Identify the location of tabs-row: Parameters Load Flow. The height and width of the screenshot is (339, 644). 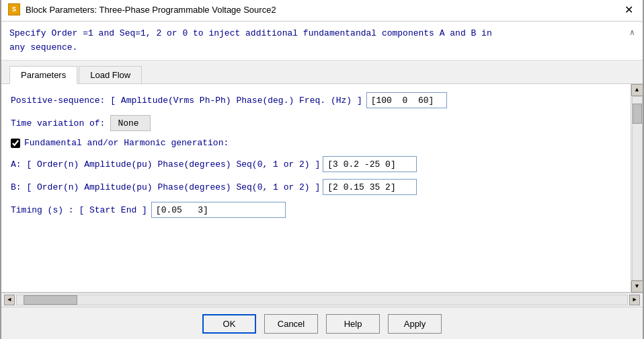
(322, 73).